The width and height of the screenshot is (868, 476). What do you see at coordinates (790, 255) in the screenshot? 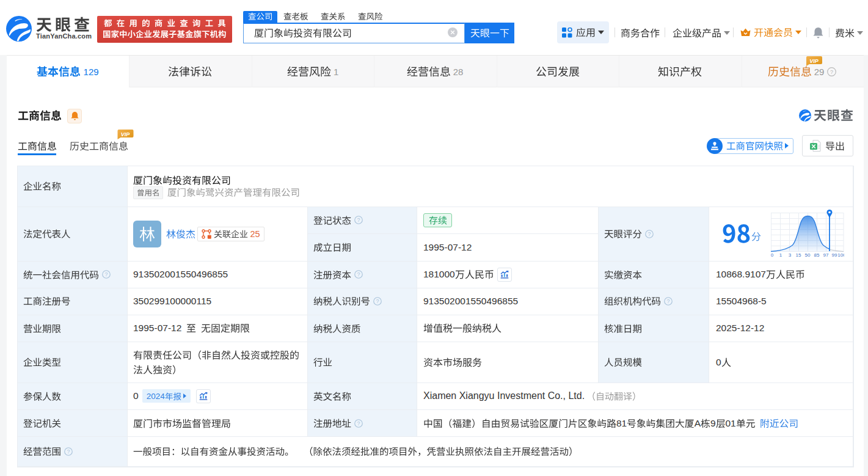
I see `svg-text: 3` at bounding box center [790, 255].